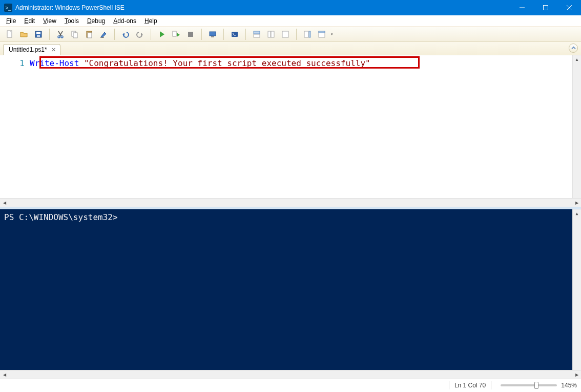 The image size is (581, 392). What do you see at coordinates (140, 34) in the screenshot?
I see `redo-button` at bounding box center [140, 34].